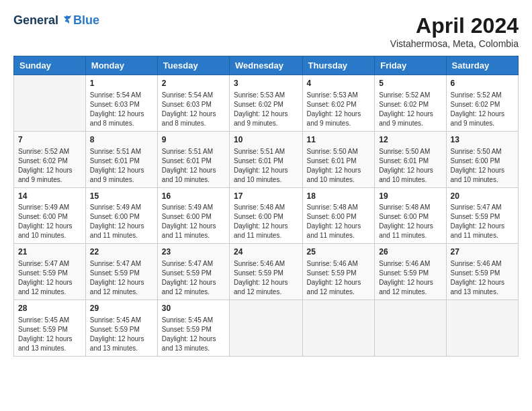 Image resolution: width=532 pixels, height=411 pixels. Describe the element at coordinates (482, 83) in the screenshot. I see `day-number: 6` at that location.